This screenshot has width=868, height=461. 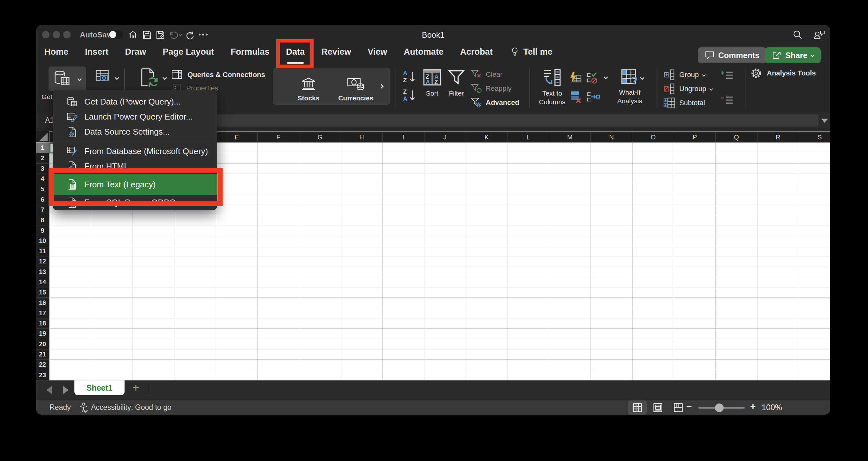 I want to click on column-header: R, so click(x=778, y=138).